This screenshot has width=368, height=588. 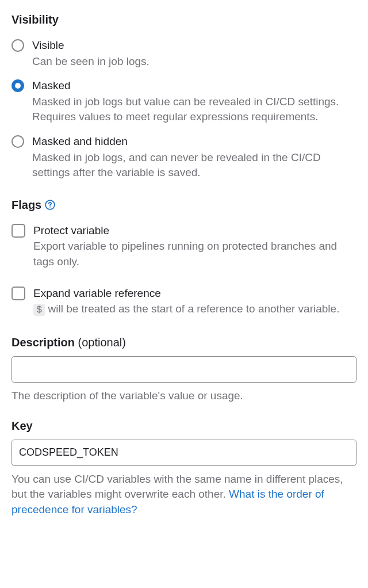 What do you see at coordinates (18, 86) in the screenshot?
I see `radio-masked` at bounding box center [18, 86].